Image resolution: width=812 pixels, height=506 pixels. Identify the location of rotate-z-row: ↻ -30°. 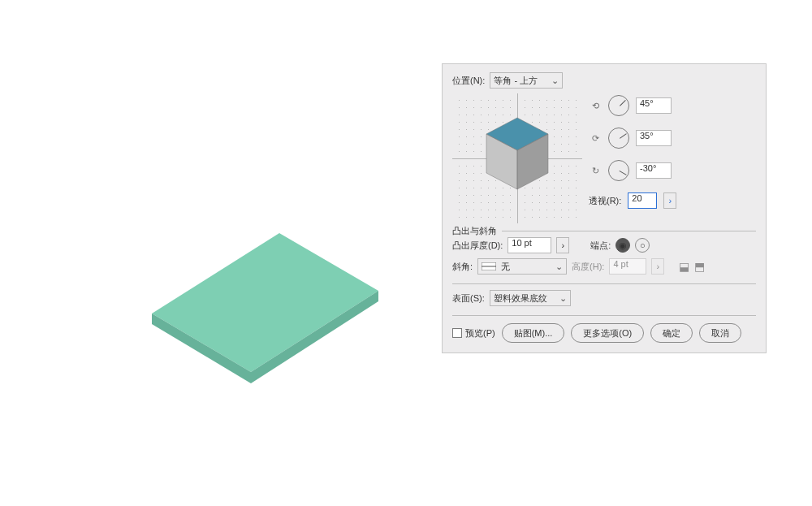
(633, 171).